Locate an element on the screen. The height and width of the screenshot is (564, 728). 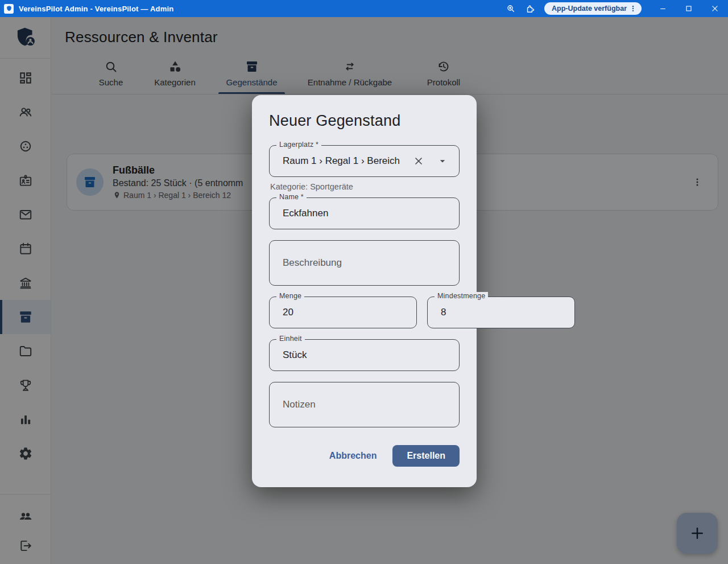
extension-icon is located at coordinates (530, 9).